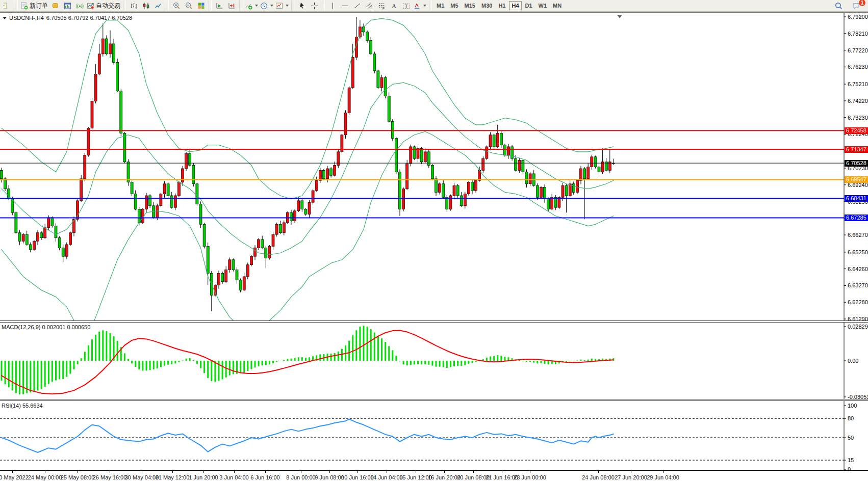 The width and height of the screenshot is (868, 482). Describe the element at coordinates (67, 6) in the screenshot. I see `market-watch-icon` at that location.